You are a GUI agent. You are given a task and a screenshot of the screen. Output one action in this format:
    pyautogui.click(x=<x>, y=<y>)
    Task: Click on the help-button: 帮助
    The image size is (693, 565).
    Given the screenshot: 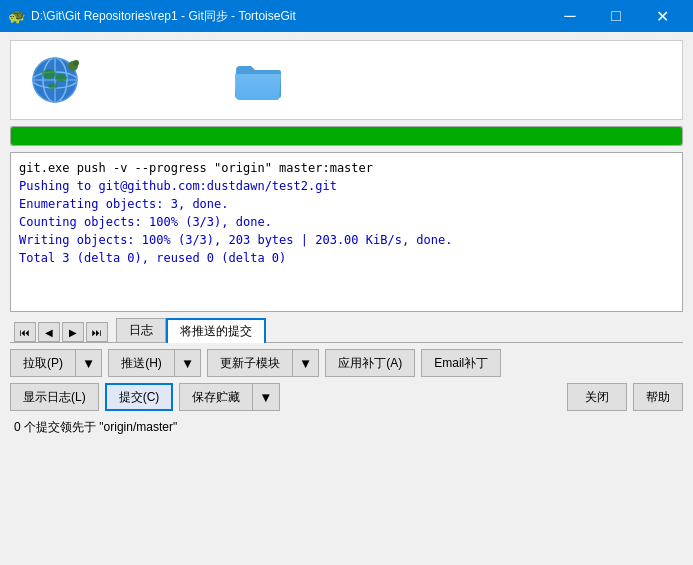 What is the action you would take?
    pyautogui.click(x=658, y=397)
    